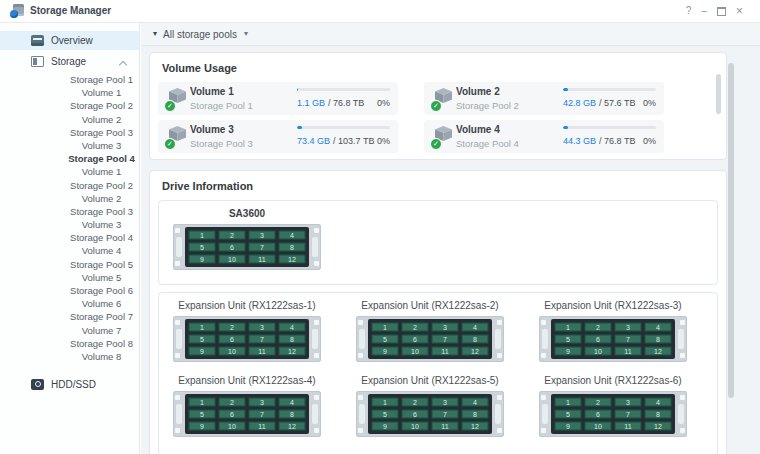 The width and height of the screenshot is (760, 454). I want to click on sidebar-item-storage-pool: Storage Pool 6, so click(70, 290).